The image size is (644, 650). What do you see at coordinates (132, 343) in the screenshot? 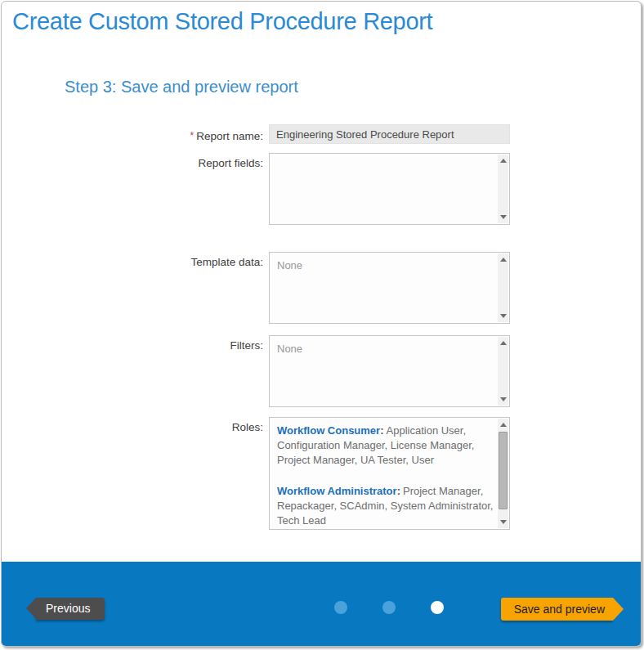
I see `filters-label: Filters:` at bounding box center [132, 343].